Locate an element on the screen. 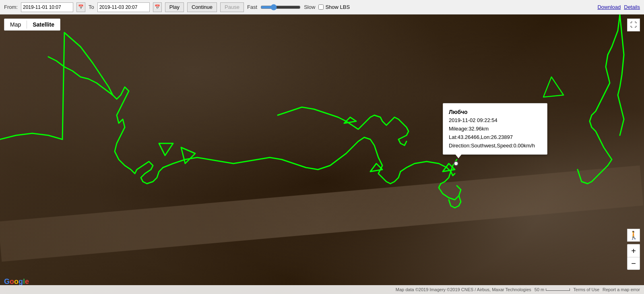  from-date-input is located at coordinates (47, 7).